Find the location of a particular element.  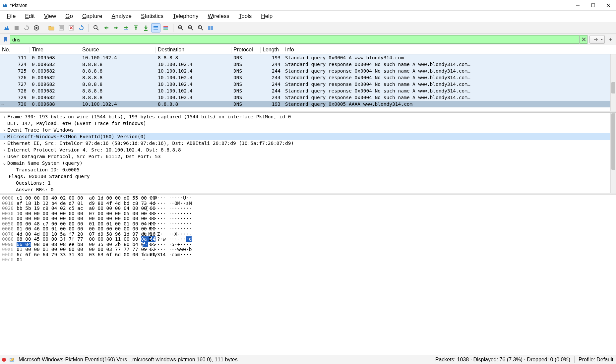

menu-analyze: Analyze is located at coordinates (121, 16).